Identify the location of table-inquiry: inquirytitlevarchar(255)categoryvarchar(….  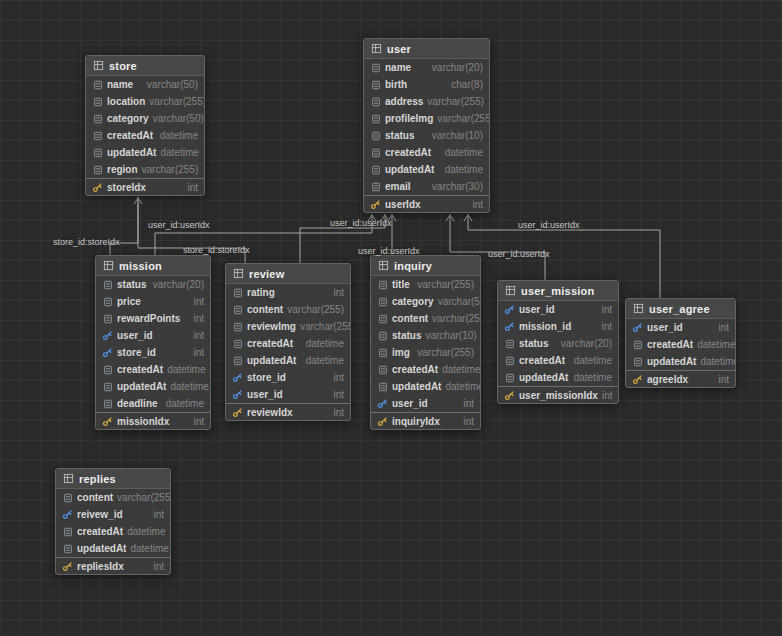
(426, 342).